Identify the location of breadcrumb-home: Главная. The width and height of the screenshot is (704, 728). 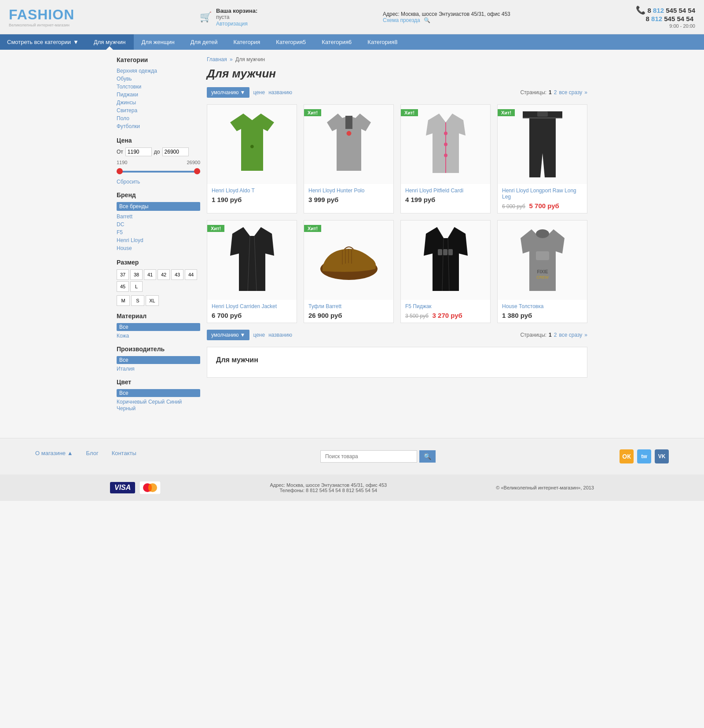
(217, 59).